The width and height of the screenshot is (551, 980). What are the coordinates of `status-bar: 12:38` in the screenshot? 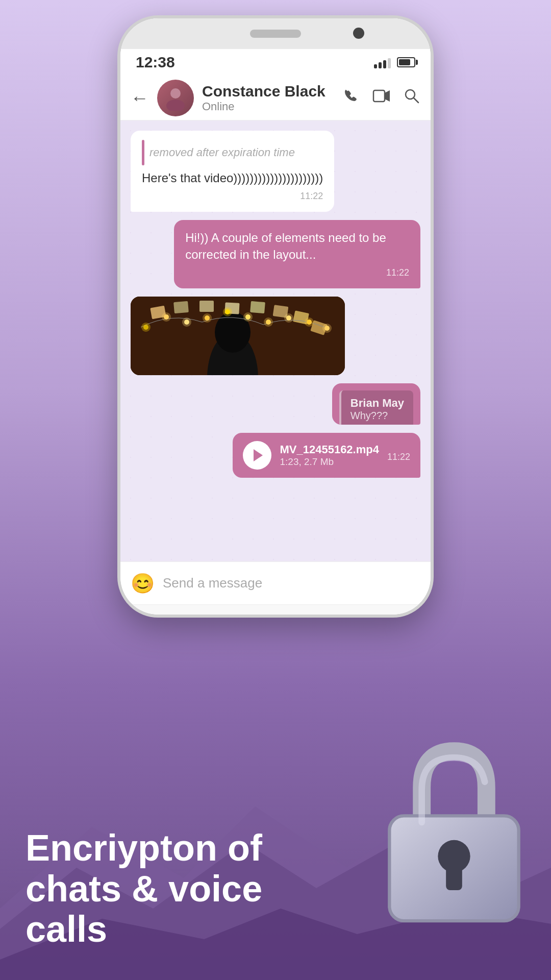 It's located at (276, 62).